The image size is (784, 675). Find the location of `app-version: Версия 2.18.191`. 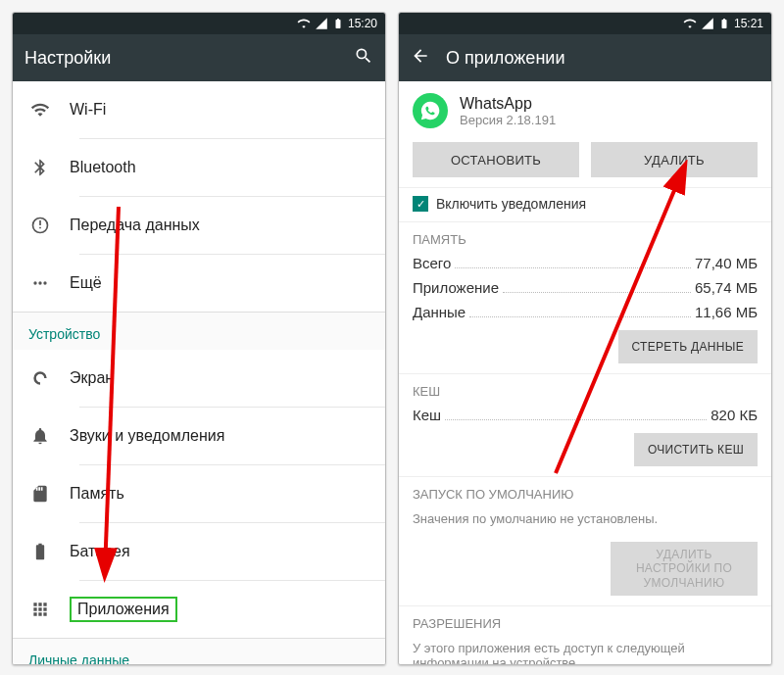

app-version: Версия 2.18.191 is located at coordinates (508, 120).